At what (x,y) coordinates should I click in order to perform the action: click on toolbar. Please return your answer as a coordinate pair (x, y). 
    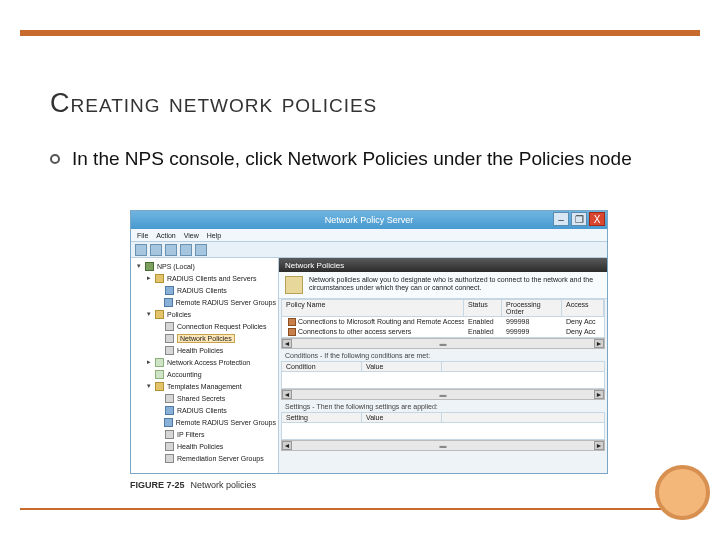
    Looking at the image, I should click on (369, 250).